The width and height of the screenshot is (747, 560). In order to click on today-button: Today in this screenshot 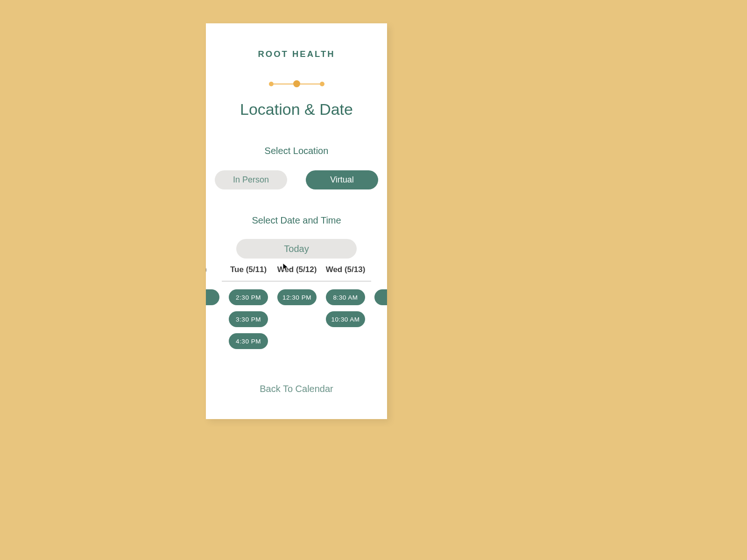, I will do `click(296, 249)`.